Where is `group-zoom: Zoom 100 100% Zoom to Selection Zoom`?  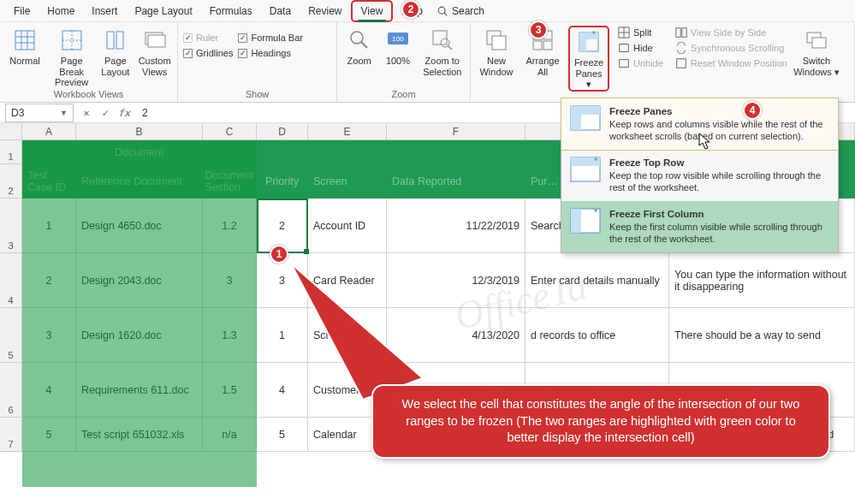
group-zoom: Zoom 100 100% Zoom to Selection Zoom is located at coordinates (404, 62).